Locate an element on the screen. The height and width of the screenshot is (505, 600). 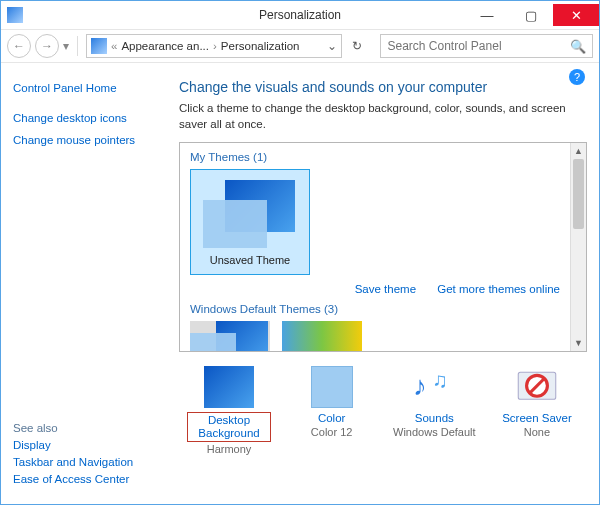
breadcrumb: « Appearance an... › Personalization ⌄ is located at coordinates (214, 46).